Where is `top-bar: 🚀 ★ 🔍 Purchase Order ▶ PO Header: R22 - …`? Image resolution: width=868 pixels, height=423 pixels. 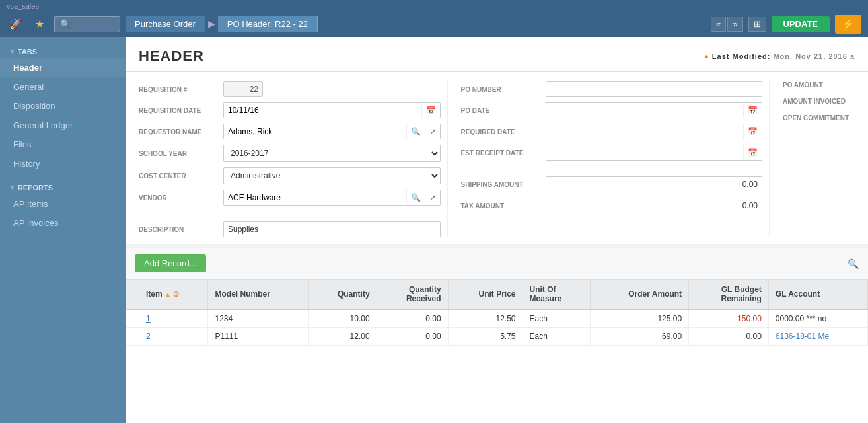
top-bar: 🚀 ★ 🔍 Purchase Order ▶ PO Header: R22 - … is located at coordinates (434, 24).